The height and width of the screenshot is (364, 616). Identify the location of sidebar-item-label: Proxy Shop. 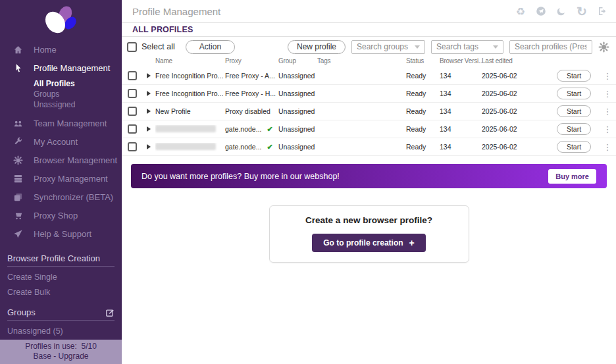
(55, 216).